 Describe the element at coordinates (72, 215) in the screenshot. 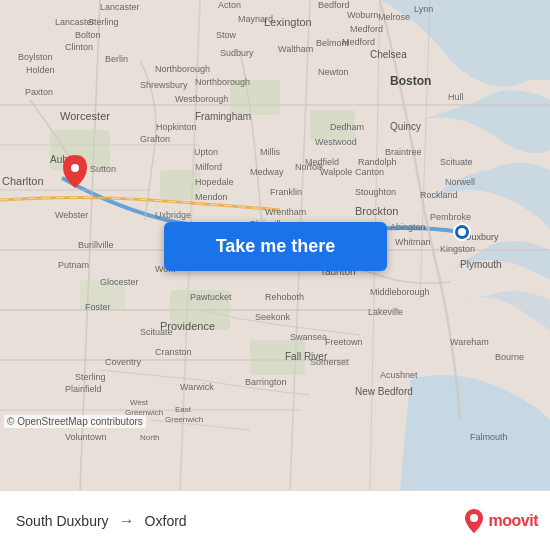

I see `svg-text: Webster` at that location.